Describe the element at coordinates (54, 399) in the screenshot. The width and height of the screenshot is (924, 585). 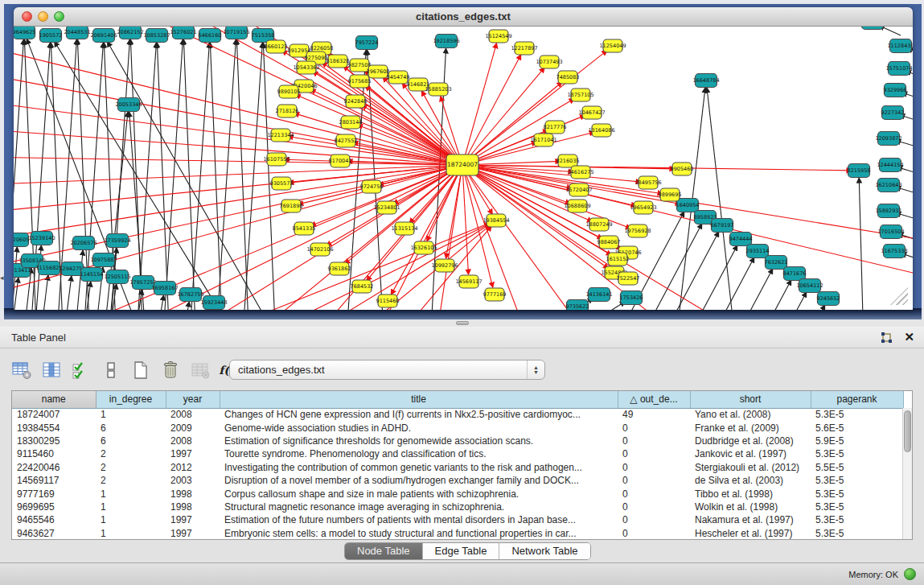
I see `column-header-name: name` at that location.